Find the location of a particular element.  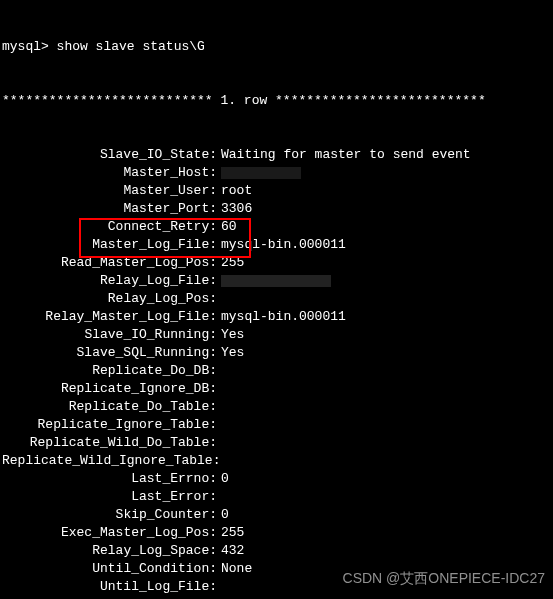

field-row: Skip_Counter:0 is located at coordinates (278, 515).